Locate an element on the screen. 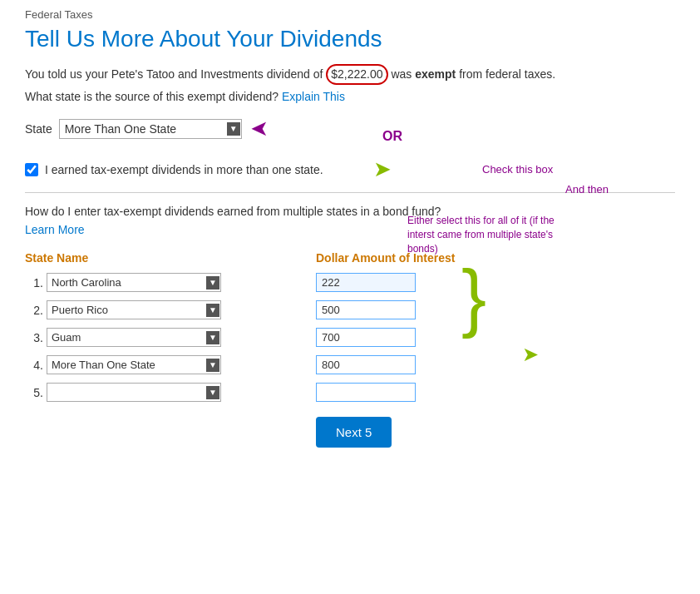 Image resolution: width=700 pixels, height=594 pixels. brace-icon: } is located at coordinates (474, 297).